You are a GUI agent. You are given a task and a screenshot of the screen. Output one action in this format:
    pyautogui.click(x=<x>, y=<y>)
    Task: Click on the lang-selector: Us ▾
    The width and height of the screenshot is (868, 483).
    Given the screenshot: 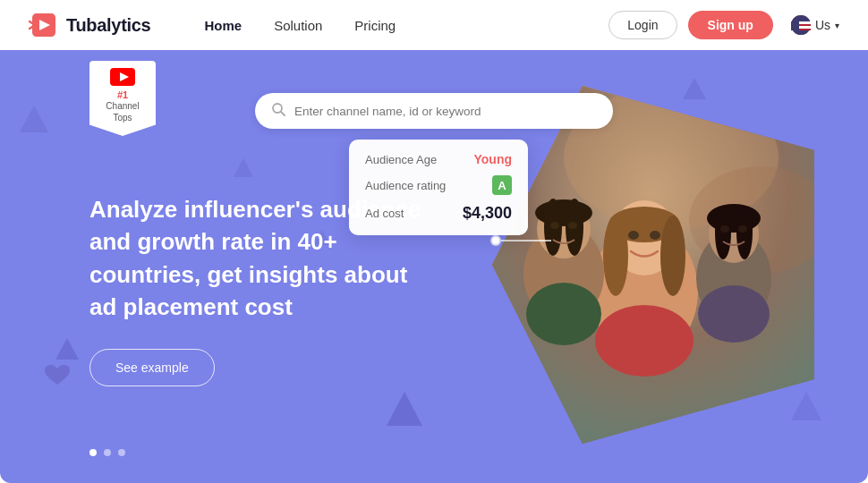 What is the action you would take?
    pyautogui.click(x=815, y=25)
    